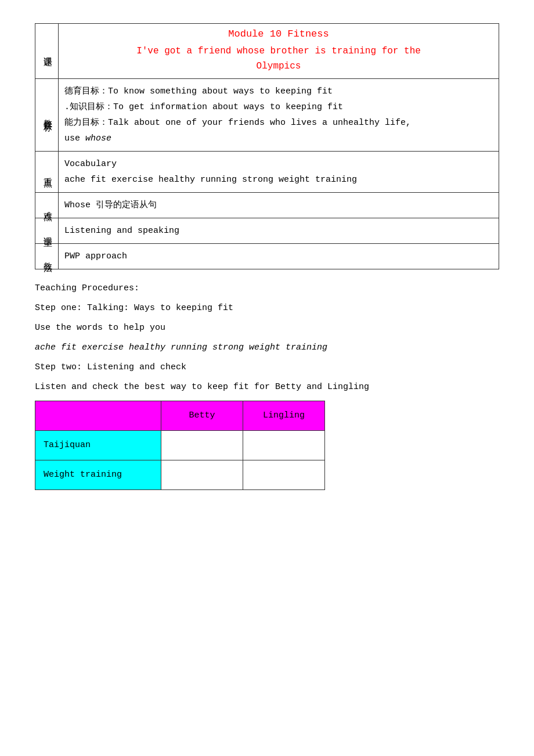  What do you see at coordinates (202, 446) in the screenshot?
I see `taijiquan-betty` at bounding box center [202, 446].